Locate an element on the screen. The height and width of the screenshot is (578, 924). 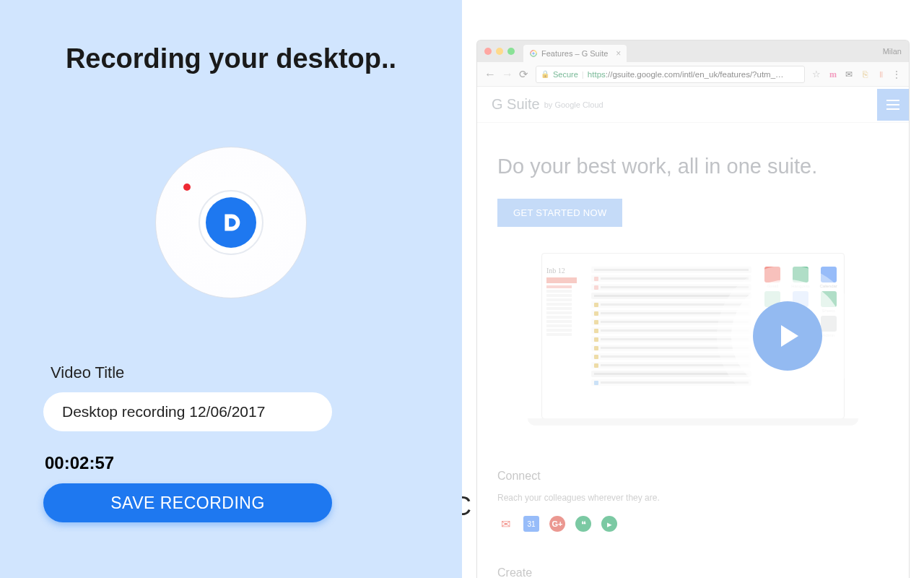
tab-title: Features – G Suite is located at coordinates (575, 53).